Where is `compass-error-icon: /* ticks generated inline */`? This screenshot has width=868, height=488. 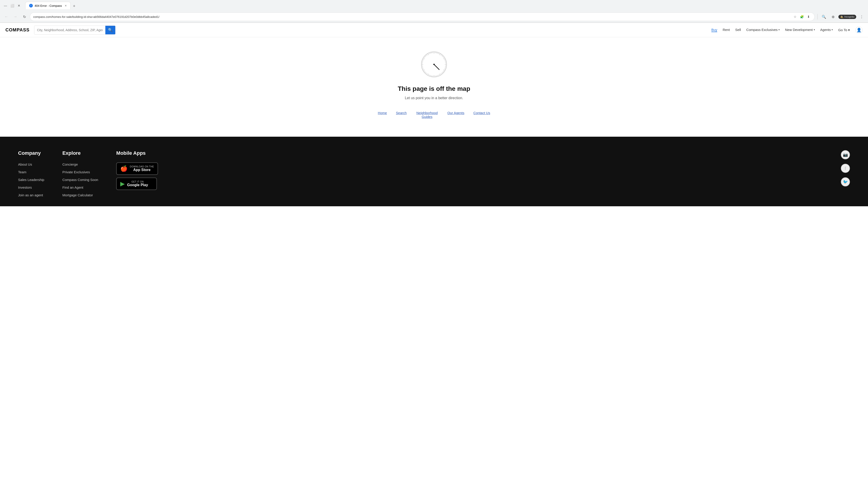
compass-error-icon: /* ticks generated inline */ is located at coordinates (434, 64).